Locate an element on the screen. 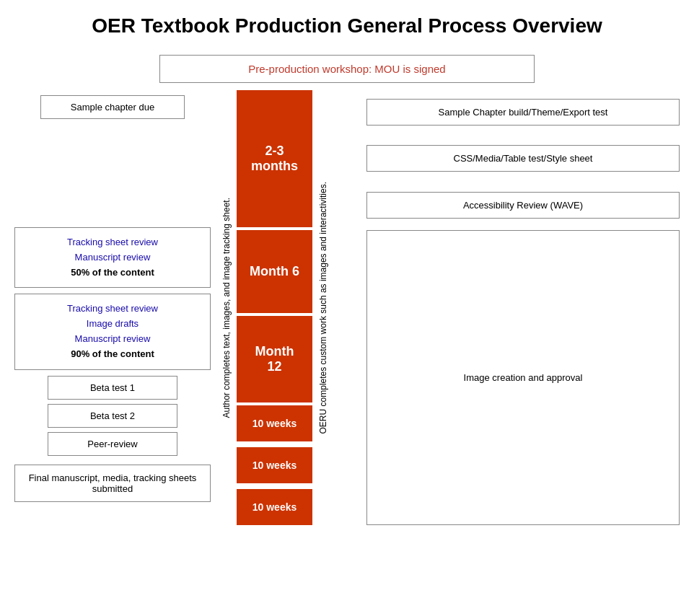  final-manuscript-box: Final manuscript, media, tracking sheets… is located at coordinates (113, 483).